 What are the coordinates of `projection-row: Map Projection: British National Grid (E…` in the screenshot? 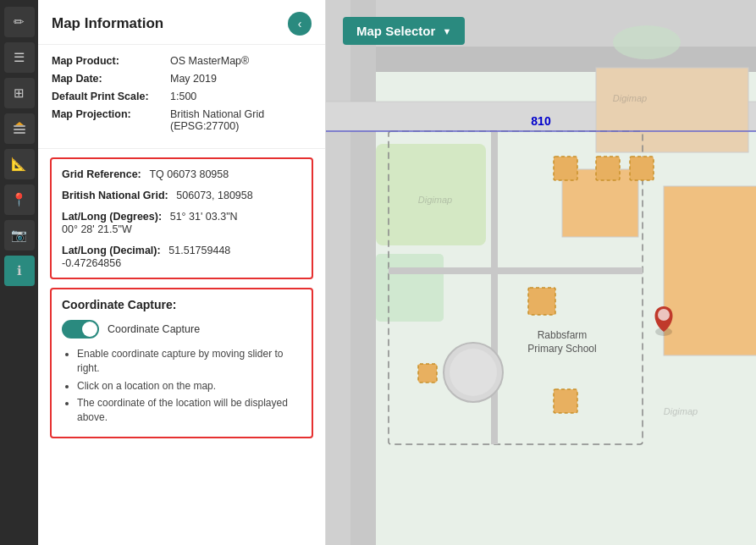 It's located at (181, 120).